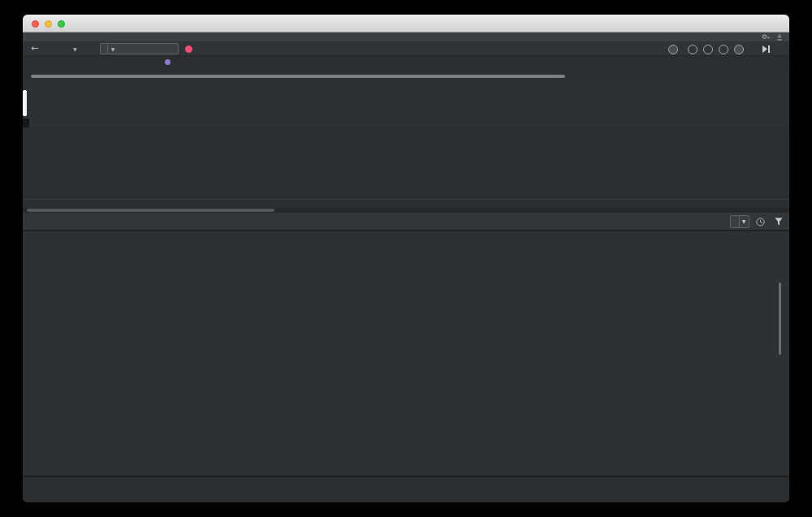  Describe the element at coordinates (779, 222) in the screenshot. I see `filter-icon` at that location.